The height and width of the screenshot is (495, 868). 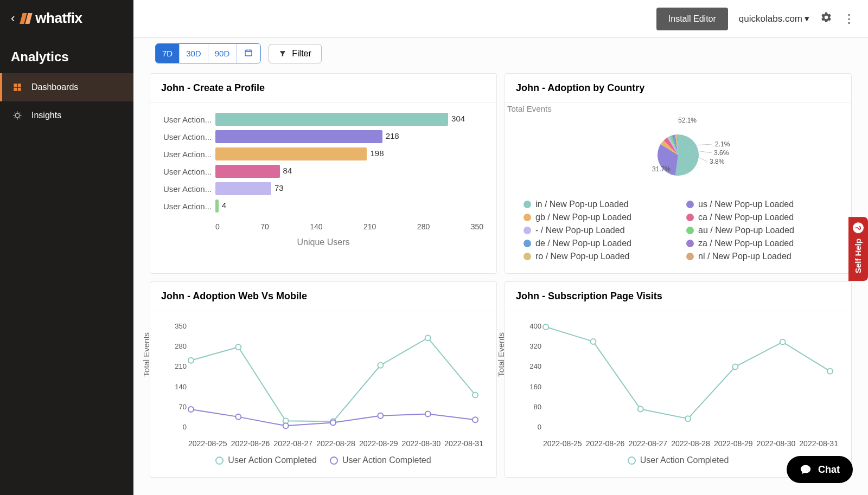 What do you see at coordinates (67, 55) in the screenshot?
I see `section-title: Analytics` at bounding box center [67, 55].